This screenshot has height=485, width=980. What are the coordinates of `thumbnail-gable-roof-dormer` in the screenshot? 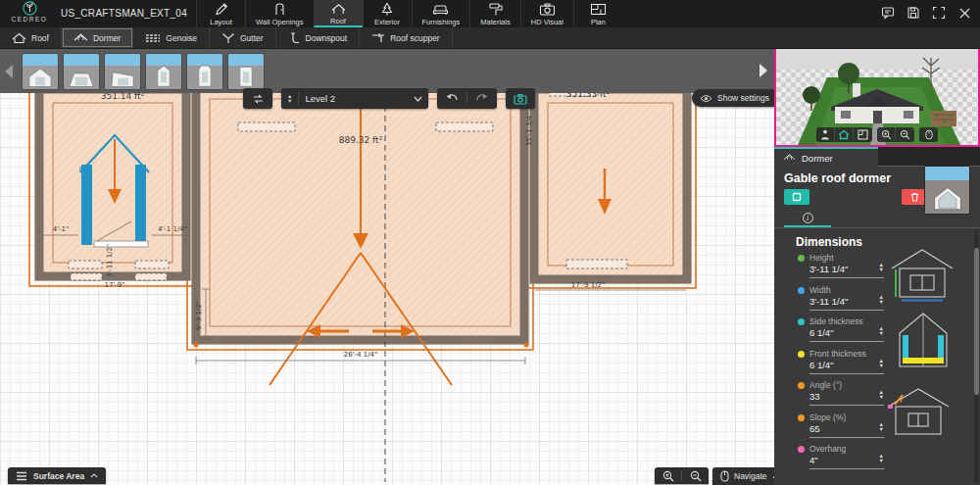 It's located at (40, 72).